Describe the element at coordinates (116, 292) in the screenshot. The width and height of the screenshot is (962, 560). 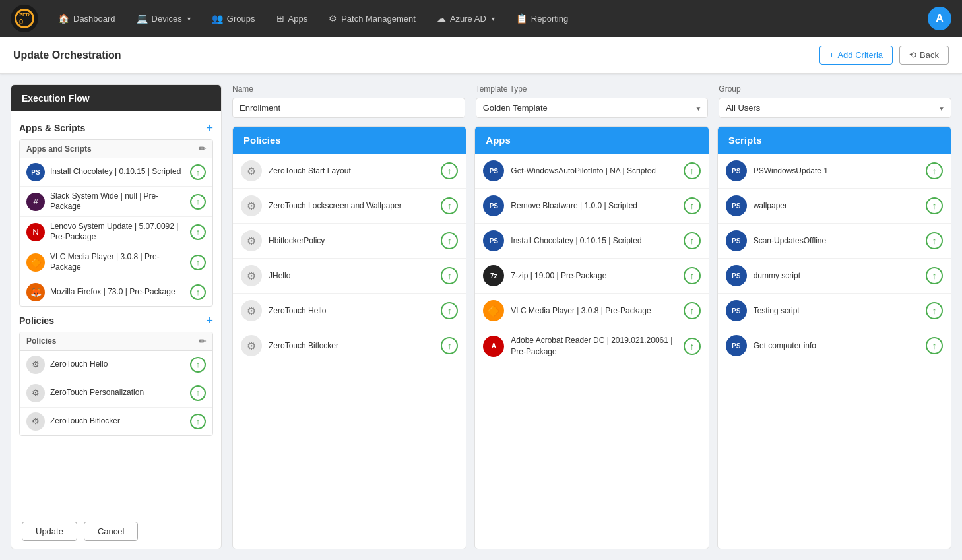
I see `list-item: 🦊 Mozilla Firefox | 73.0 | Pre-Package ↑` at that location.